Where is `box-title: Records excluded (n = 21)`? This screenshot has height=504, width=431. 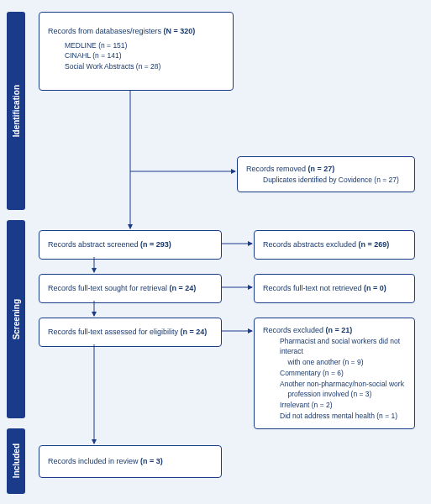
box-title: Records excluded (n = 21) is located at coordinates (334, 331).